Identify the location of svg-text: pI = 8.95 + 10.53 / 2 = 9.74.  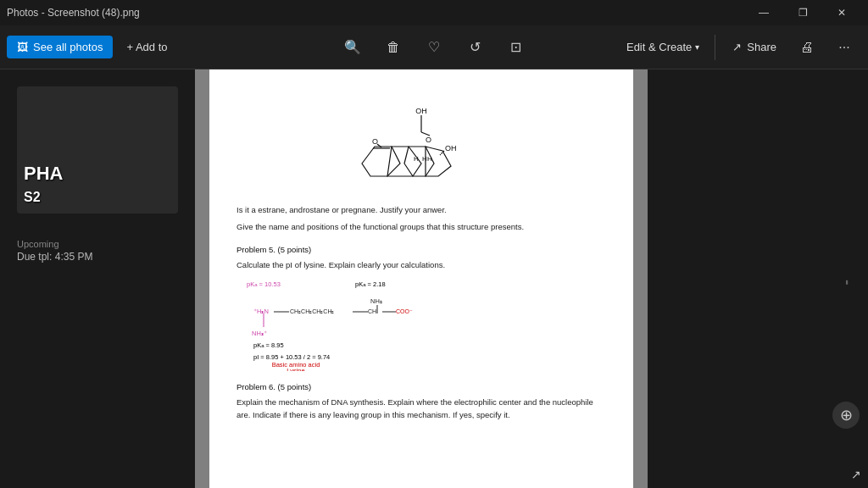
(292, 358).